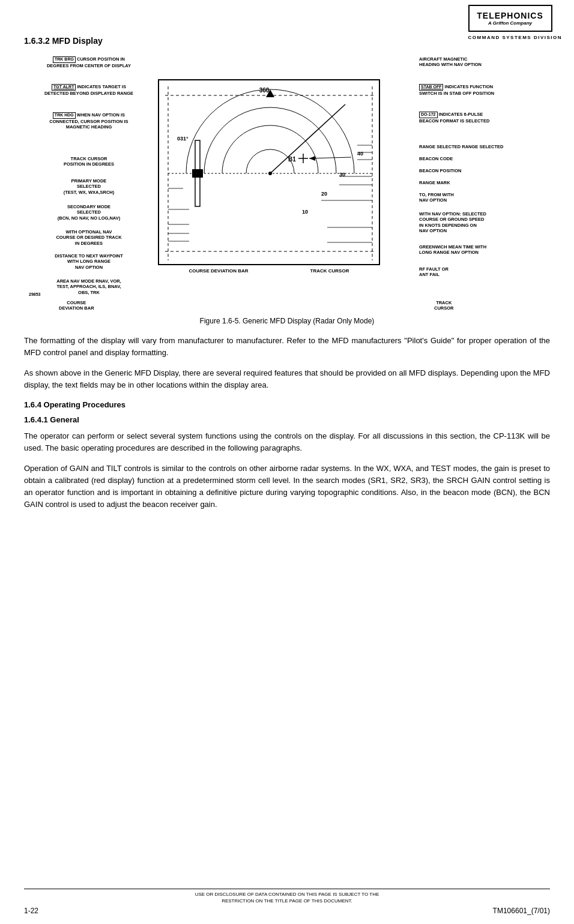 Image resolution: width=574 pixels, height=924 pixels. What do you see at coordinates (484, 90) in the screenshot?
I see `stab-off-label: STAB OFF INDICATES FUNCTIONSWITCH IS IN …` at bounding box center [484, 90].